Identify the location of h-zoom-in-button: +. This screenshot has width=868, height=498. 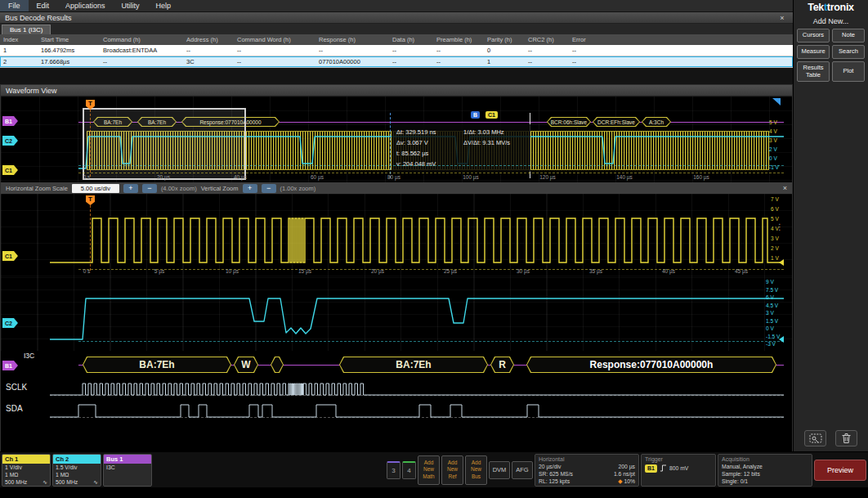
(131, 188).